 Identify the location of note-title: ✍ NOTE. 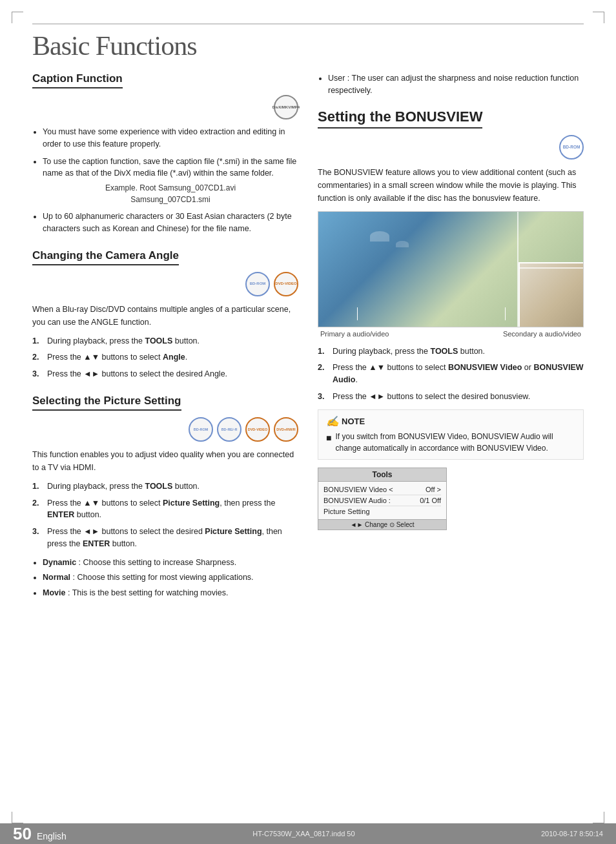
(451, 421).